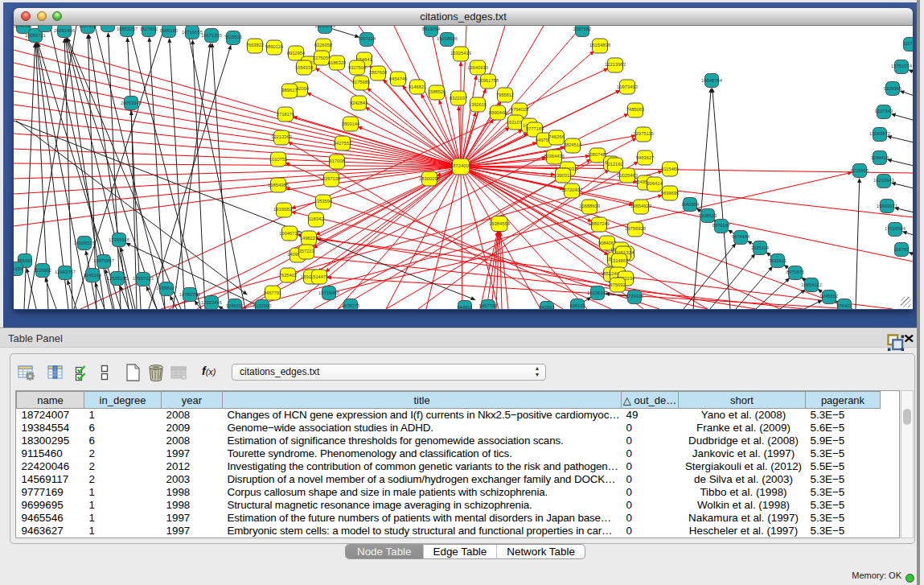 Image resolution: width=924 pixels, height=585 pixels. What do you see at coordinates (615, 64) in the screenshot?
I see `svg-text: 12213963` at bounding box center [615, 64].